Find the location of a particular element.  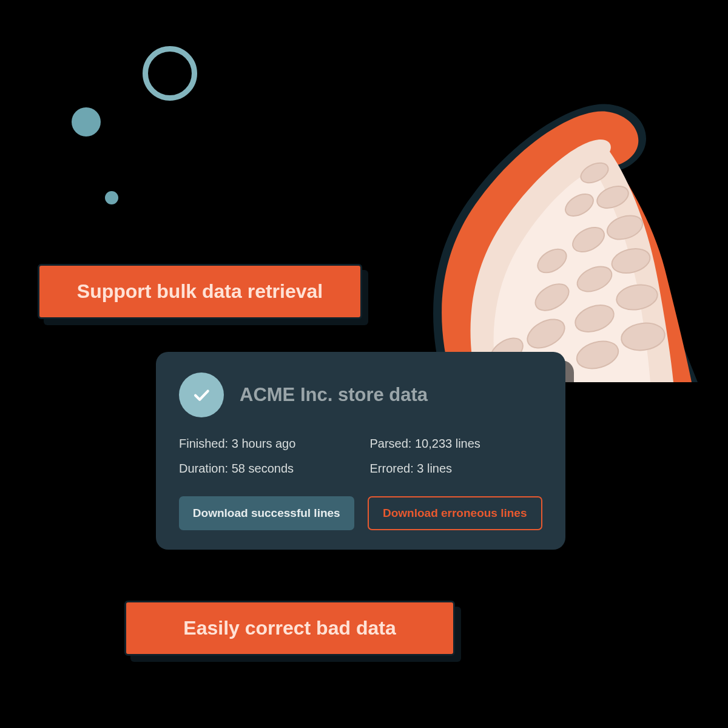

badge-bulk-data: Support bulk data retrieval is located at coordinates (200, 291).